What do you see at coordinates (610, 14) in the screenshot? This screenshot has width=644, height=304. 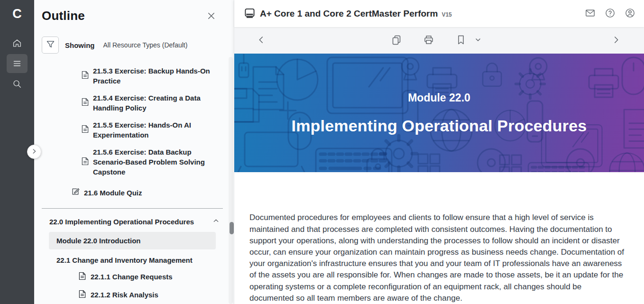 I see `header-actions` at bounding box center [610, 14].